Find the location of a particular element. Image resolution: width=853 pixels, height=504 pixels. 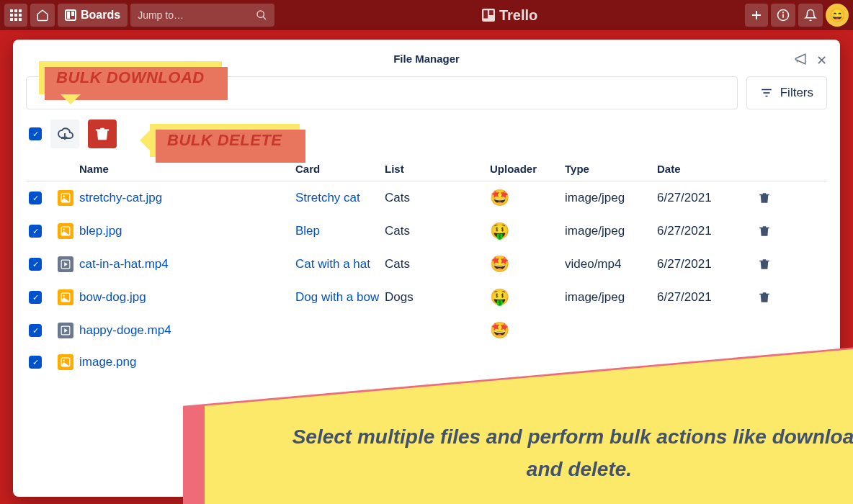

col-card: Card is located at coordinates (340, 168).